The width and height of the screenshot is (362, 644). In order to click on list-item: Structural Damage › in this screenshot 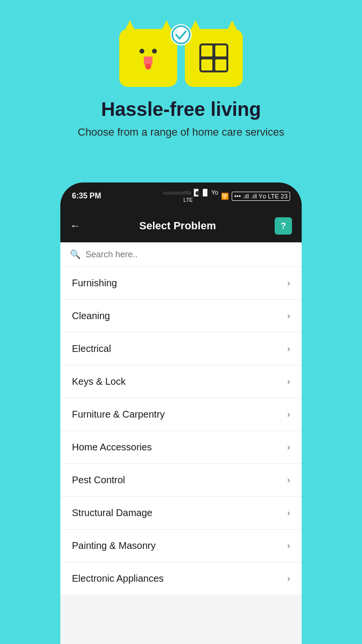, I will do `click(181, 513)`.